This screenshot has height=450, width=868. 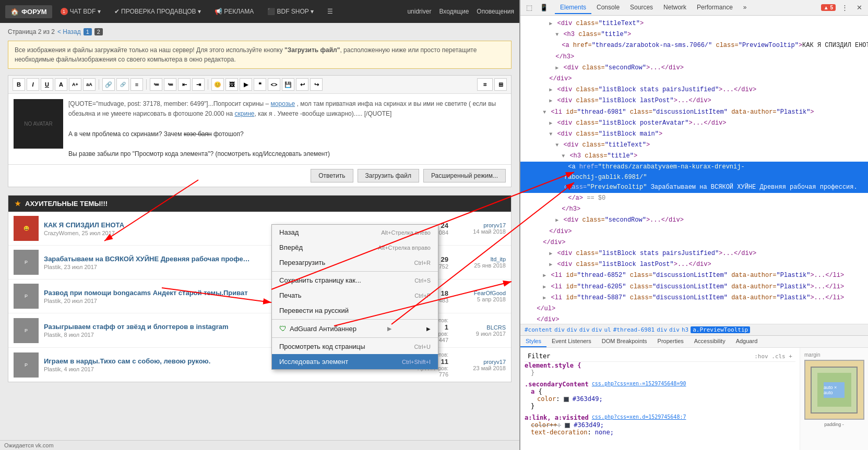 I want to click on ctx-reload: Перезагрузить Ctrl+R, so click(x=355, y=263).